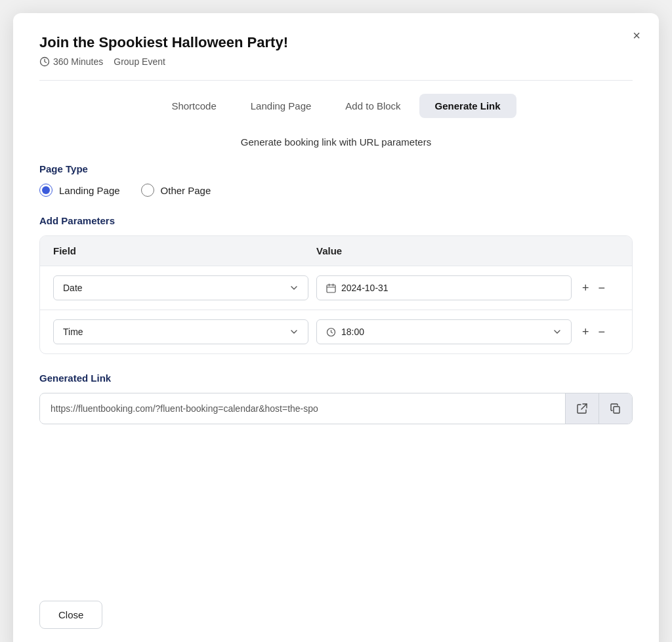  Describe the element at coordinates (303, 409) in the screenshot. I see `generated-link-input` at that location.